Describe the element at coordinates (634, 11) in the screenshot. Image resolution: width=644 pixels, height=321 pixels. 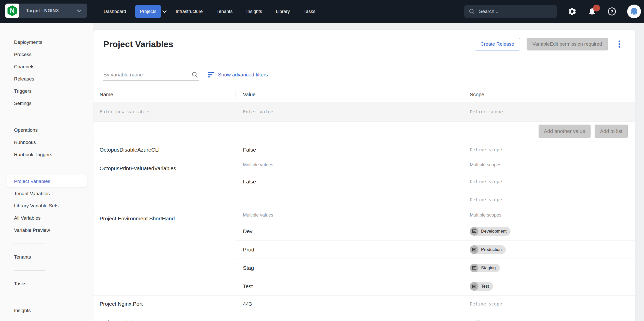
I see `avatar` at that location.